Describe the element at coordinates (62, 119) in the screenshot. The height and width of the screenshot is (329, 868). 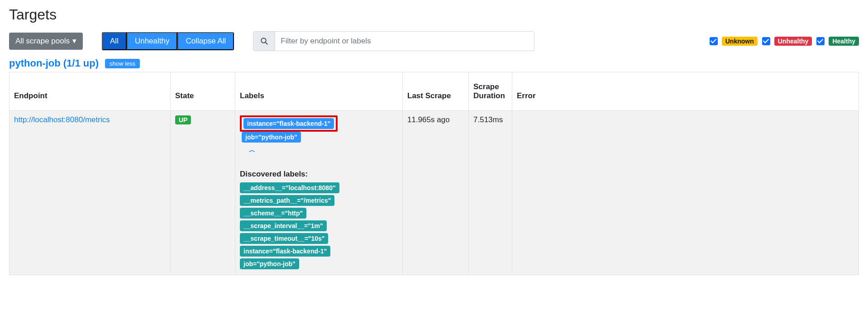
I see `endpoint-link: http://localhost:8080/metrics` at that location.